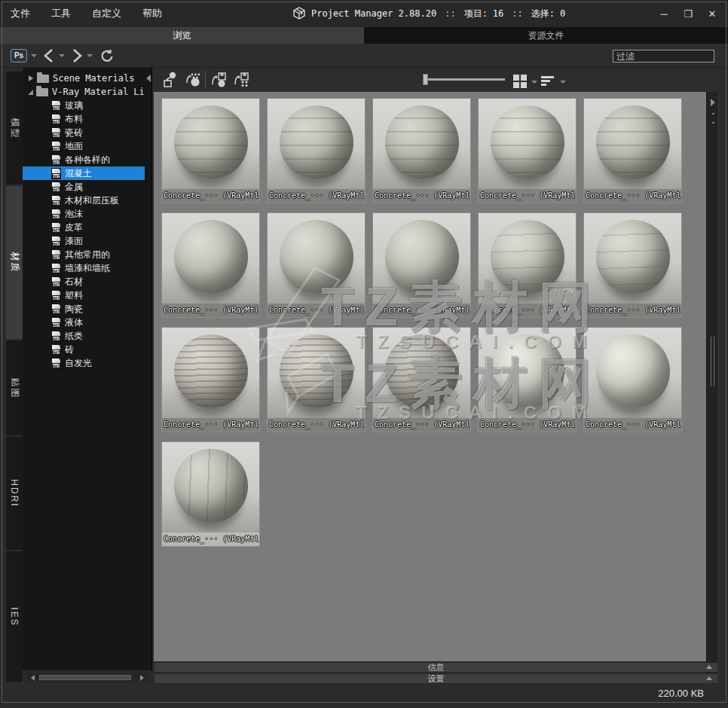 This screenshot has height=708, width=728. I want to click on tree-item-foam: MAT泡沫, so click(84, 214).